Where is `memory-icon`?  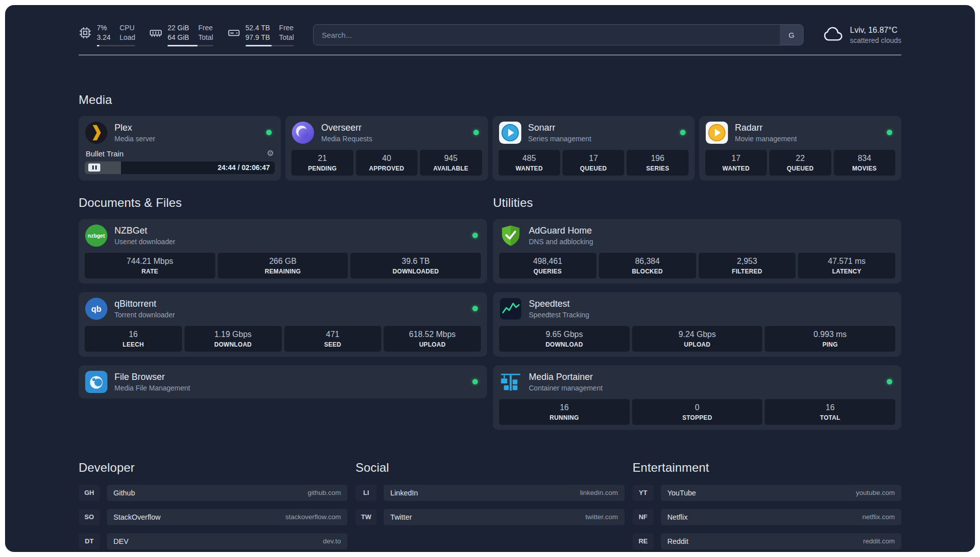
memory-icon is located at coordinates (156, 34).